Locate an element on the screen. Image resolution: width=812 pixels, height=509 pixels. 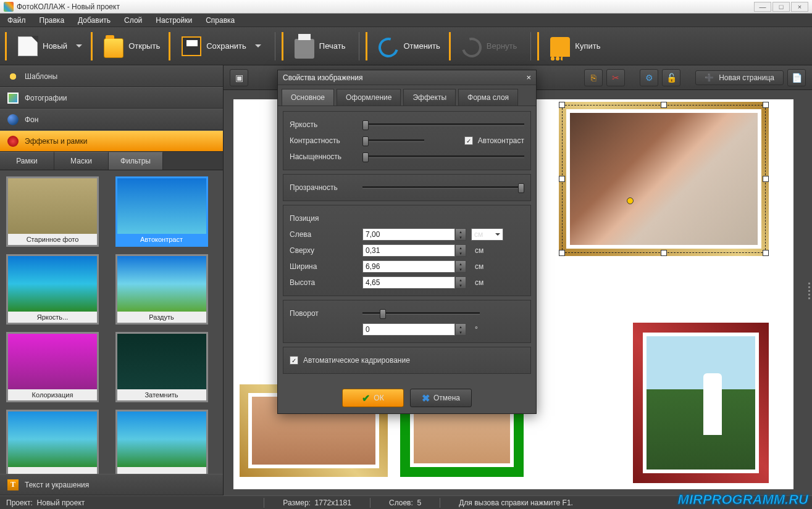
cancel-button: ✖Отмена is located at coordinates (441, 398).